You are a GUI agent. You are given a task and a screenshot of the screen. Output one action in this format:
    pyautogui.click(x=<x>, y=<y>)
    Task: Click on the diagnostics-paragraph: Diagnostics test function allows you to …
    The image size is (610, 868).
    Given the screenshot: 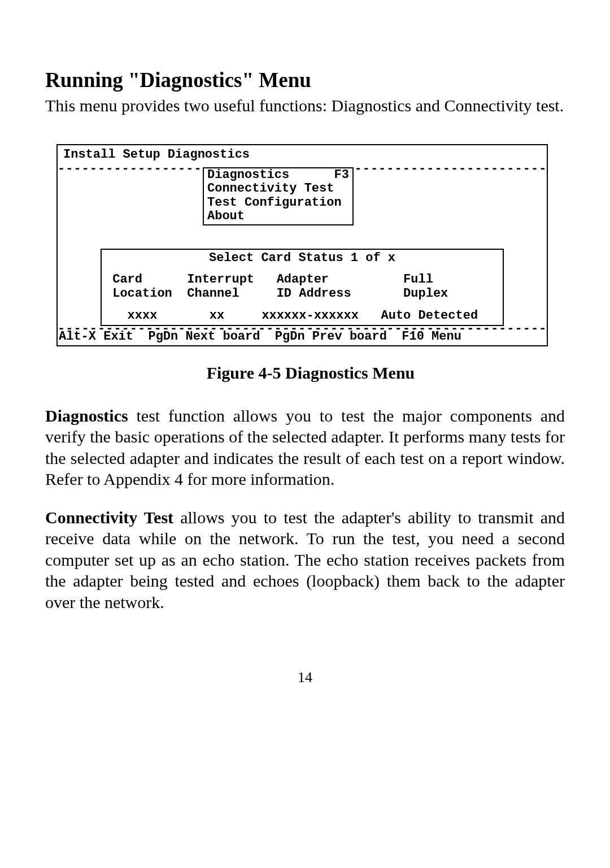 What is the action you would take?
    pyautogui.click(x=305, y=448)
    